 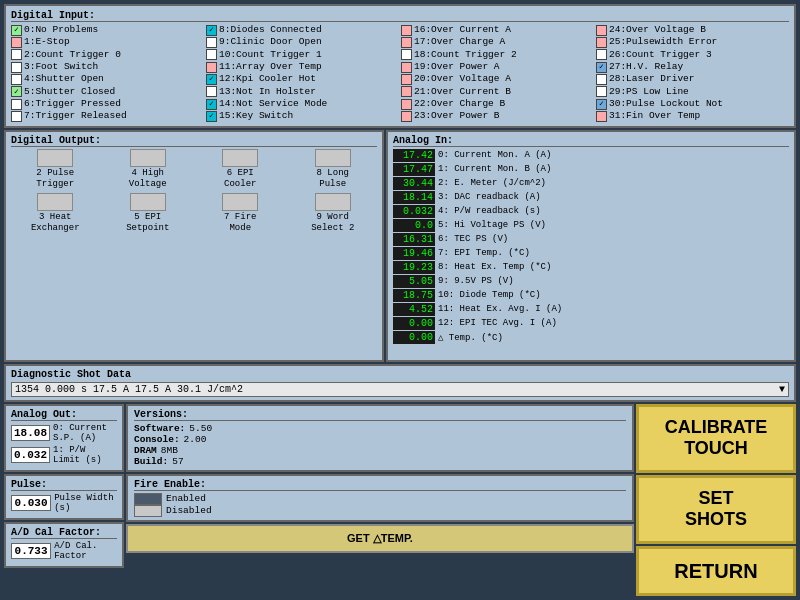 What do you see at coordinates (334, 214) in the screenshot?
I see `do-item-9: 9 WordSelect 2` at bounding box center [334, 214].